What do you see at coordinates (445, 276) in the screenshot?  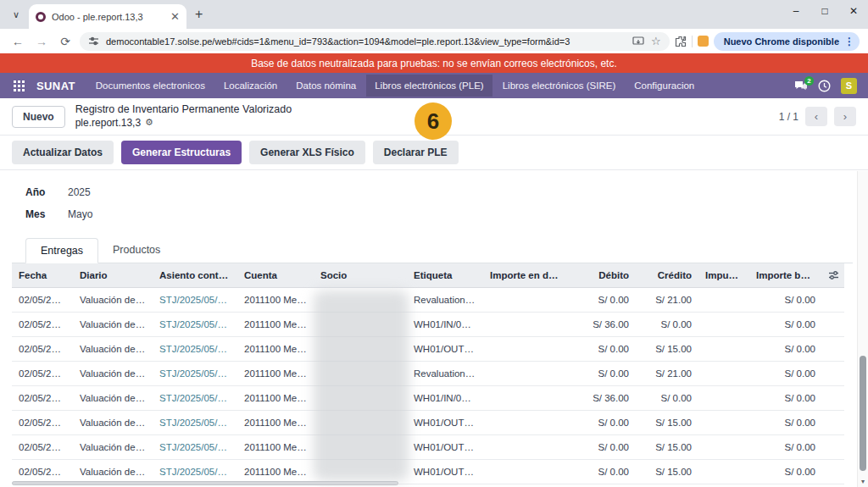 I see `col-etiqueta: Etiqueta` at bounding box center [445, 276].